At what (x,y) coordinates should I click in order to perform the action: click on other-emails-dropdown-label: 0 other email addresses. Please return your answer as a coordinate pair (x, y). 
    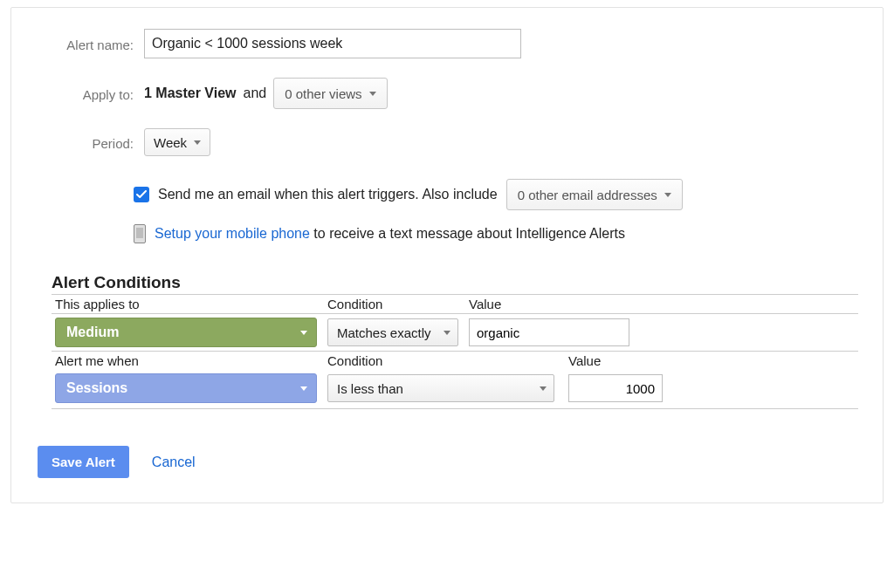
    Looking at the image, I should click on (588, 195).